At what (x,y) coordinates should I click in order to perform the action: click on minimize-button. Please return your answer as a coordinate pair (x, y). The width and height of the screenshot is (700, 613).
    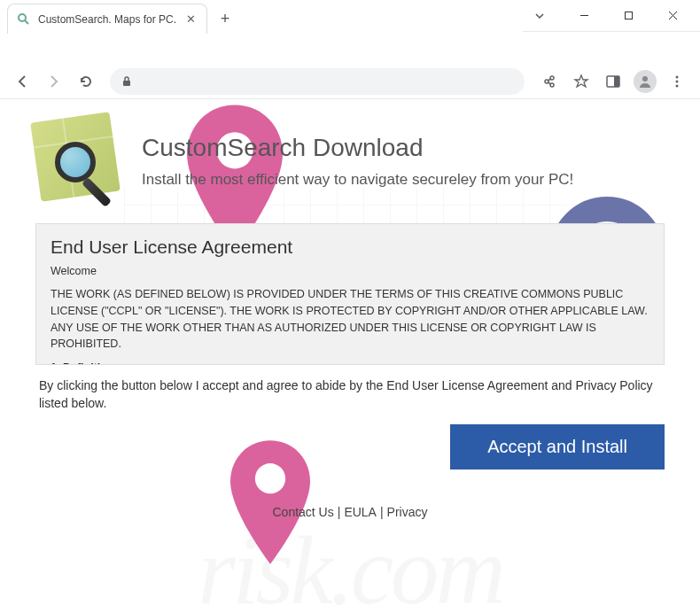
    Looking at the image, I should click on (584, 16).